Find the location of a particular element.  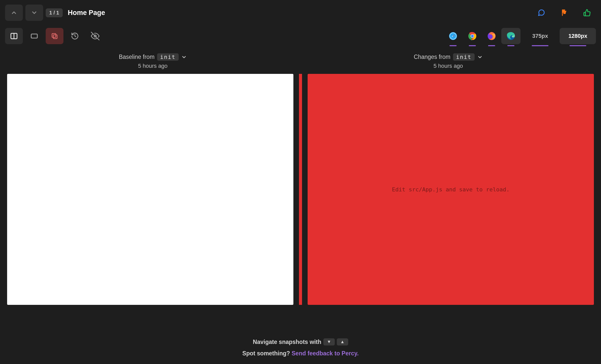

toggle-overlay-button is located at coordinates (95, 36).